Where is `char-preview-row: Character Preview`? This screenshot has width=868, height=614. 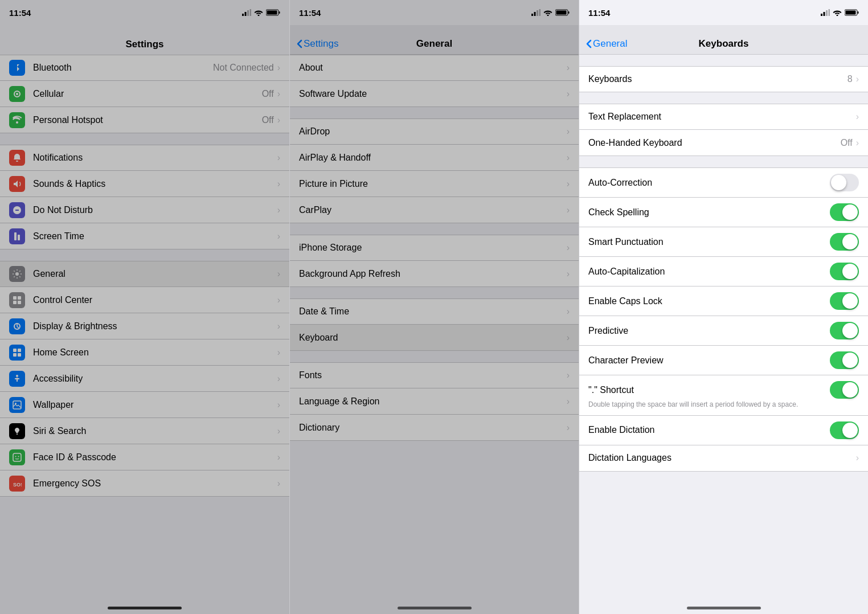 char-preview-row: Character Preview is located at coordinates (723, 361).